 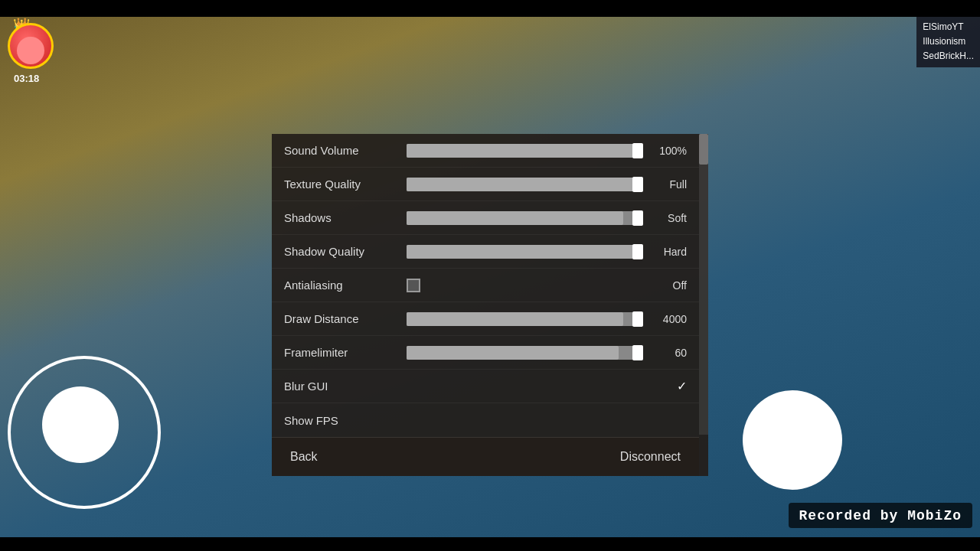 What do you see at coordinates (485, 456) in the screenshot?
I see `settings-buttons: Back Disconnect` at bounding box center [485, 456].